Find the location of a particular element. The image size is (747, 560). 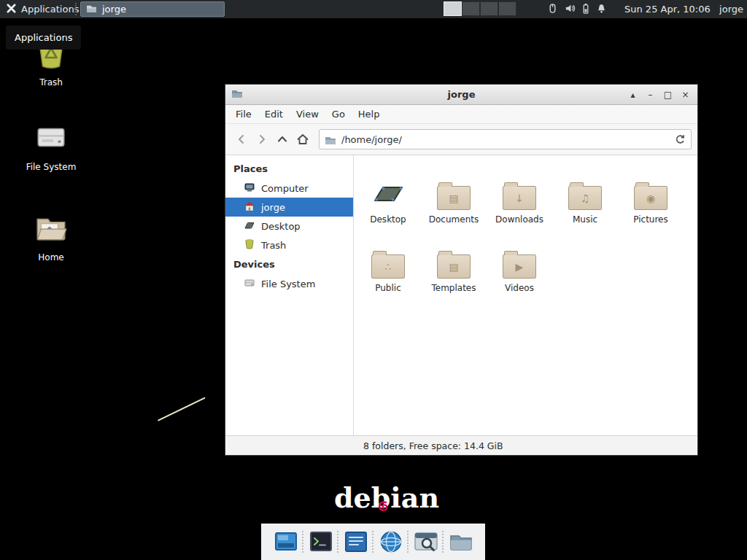

stray-mark is located at coordinates (182, 408).